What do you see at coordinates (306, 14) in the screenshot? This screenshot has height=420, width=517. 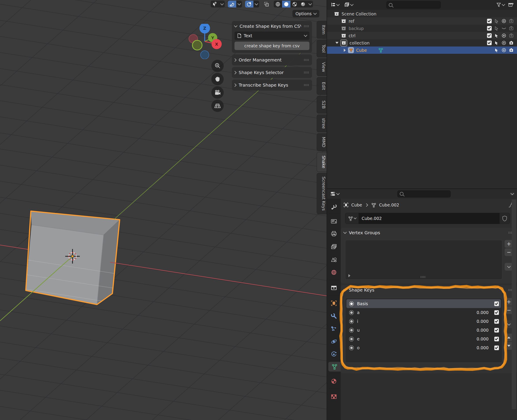 I see `options-button: Options` at bounding box center [306, 14].